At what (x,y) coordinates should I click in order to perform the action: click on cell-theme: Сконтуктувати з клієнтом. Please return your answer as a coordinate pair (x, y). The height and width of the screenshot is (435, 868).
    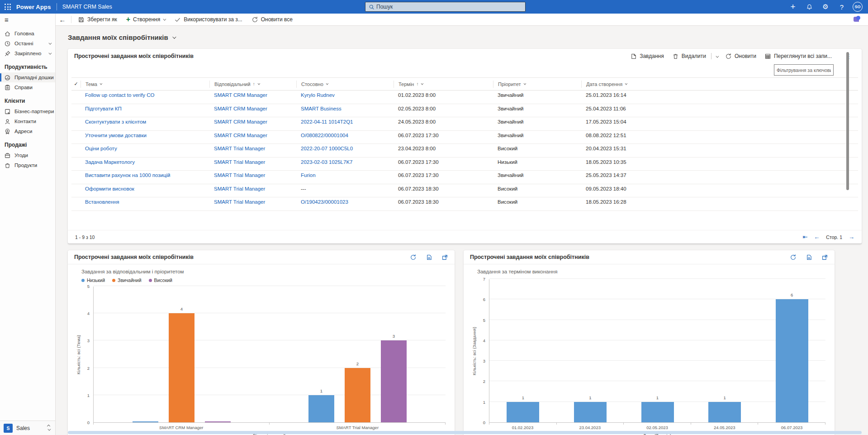
    Looking at the image, I should click on (145, 122).